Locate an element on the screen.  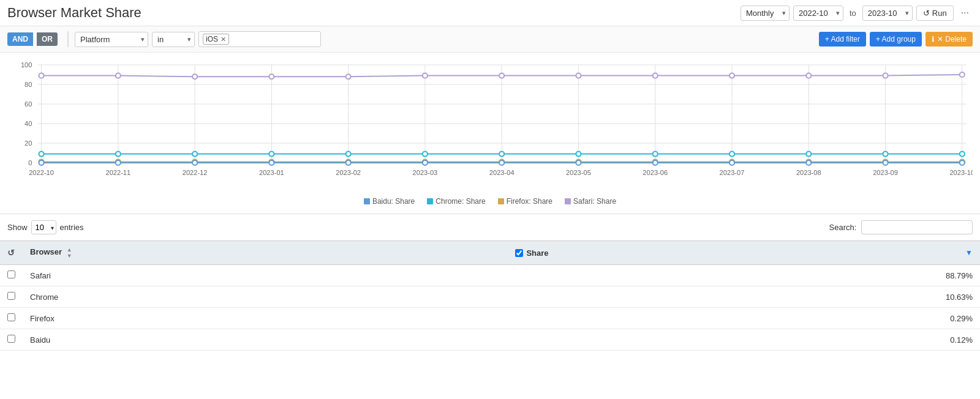
firefox-legend-label: Firefox: Share is located at coordinates (529, 201).